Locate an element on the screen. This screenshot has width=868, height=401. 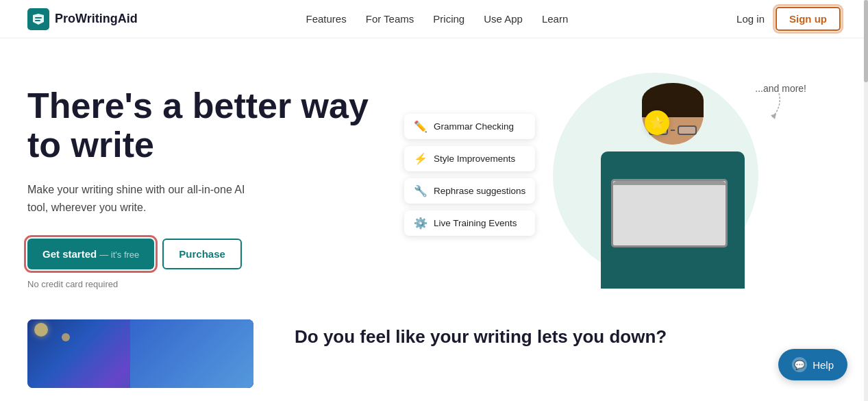
pill-style: ⚡ Style Improvements is located at coordinates (470, 159).